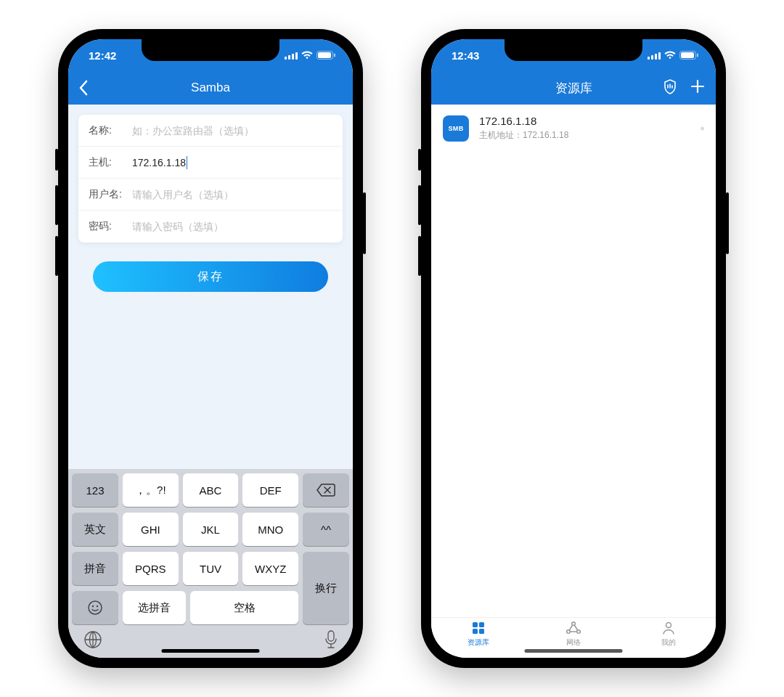 The width and height of the screenshot is (784, 697). I want to click on row-host: 主机: 172.16.1.18, so click(211, 163).